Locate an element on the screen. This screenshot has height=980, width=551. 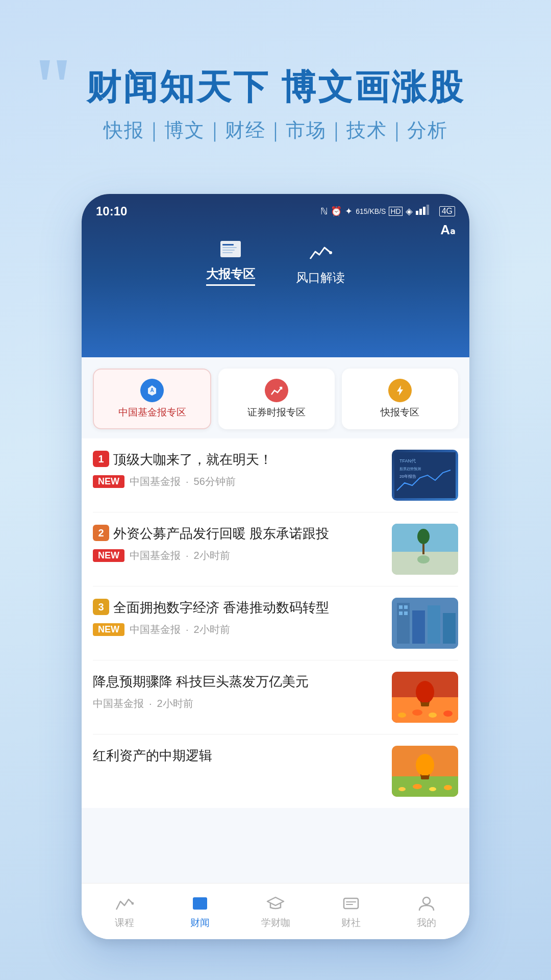
news-item-5: 红利资产的中期逻辑 is located at coordinates (276, 771).